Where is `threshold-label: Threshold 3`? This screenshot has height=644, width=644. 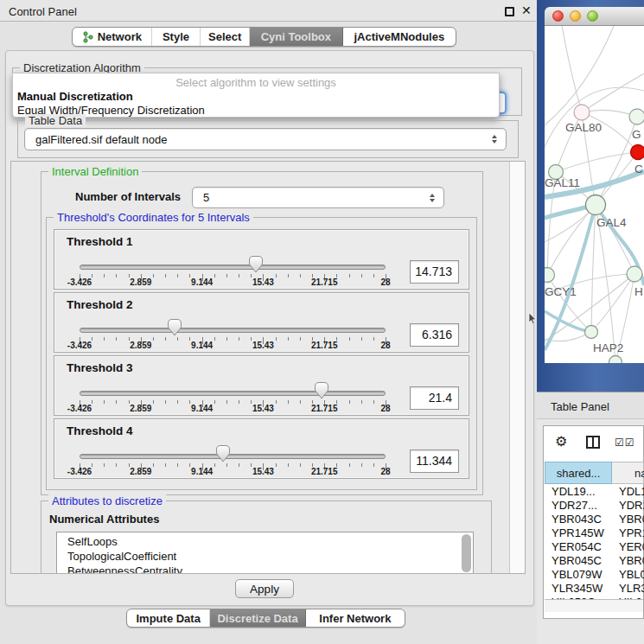 threshold-label: Threshold 3 is located at coordinates (100, 368).